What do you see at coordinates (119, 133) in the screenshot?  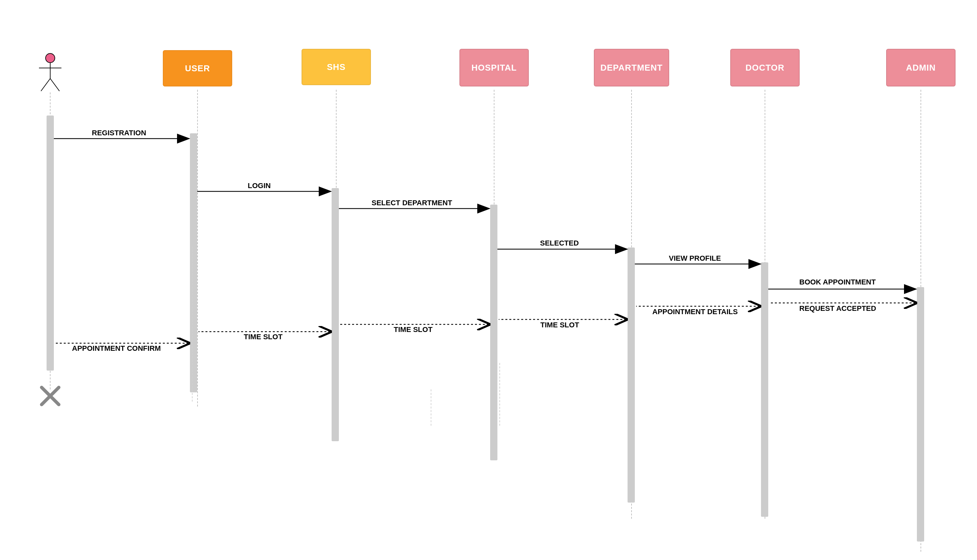 I see `msg-registration: REGISTRATION` at bounding box center [119, 133].